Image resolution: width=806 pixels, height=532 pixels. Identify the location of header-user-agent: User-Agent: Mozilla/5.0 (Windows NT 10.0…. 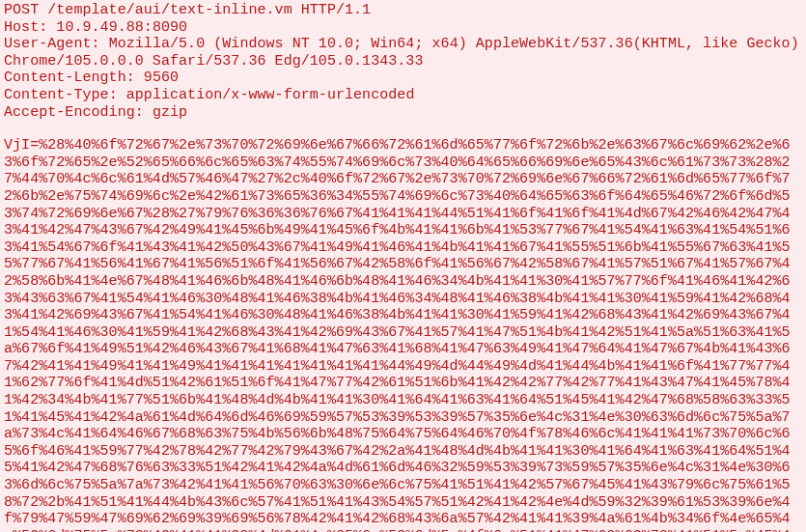
(403, 52).